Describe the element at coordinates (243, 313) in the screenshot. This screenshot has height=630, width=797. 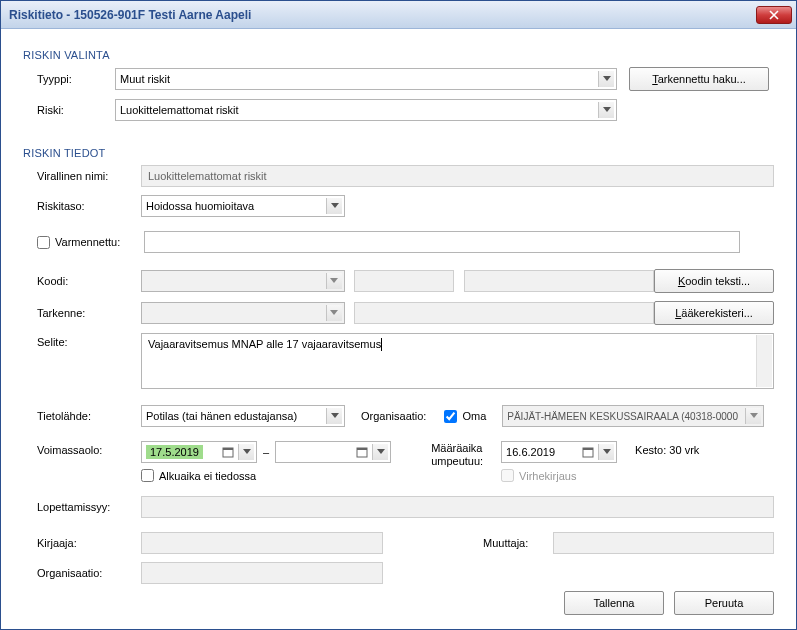
I see `tarkenne-select` at that location.